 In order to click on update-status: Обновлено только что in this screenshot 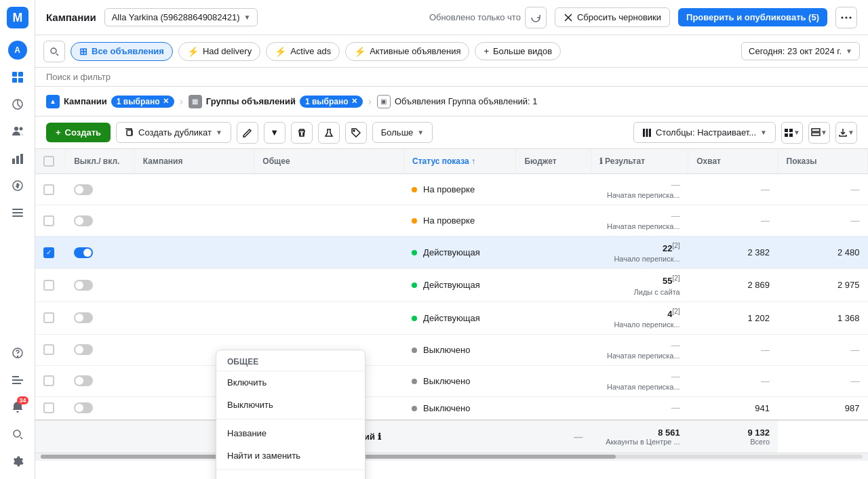, I will do `click(488, 18)`.